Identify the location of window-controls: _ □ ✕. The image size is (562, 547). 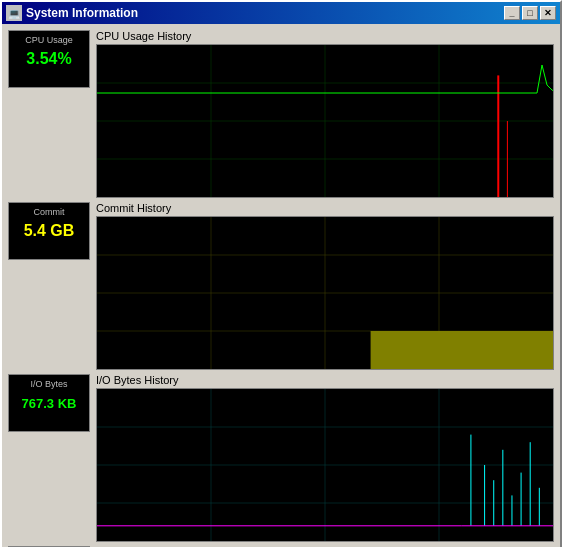
(530, 13).